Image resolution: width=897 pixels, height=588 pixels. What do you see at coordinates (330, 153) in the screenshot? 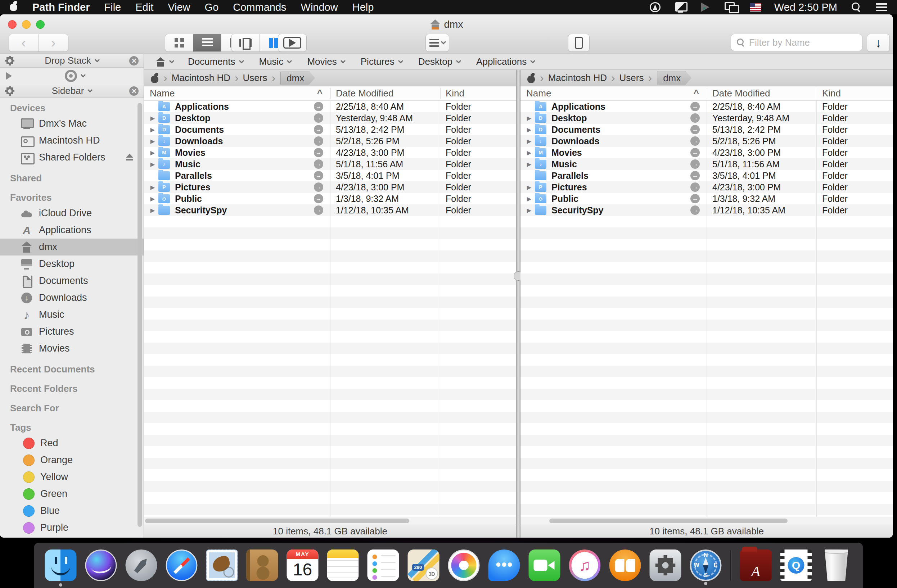
I see `file-row-movies: ▶ M Movies → 4/23/18, 3:00 PM Folder` at bounding box center [330, 153].